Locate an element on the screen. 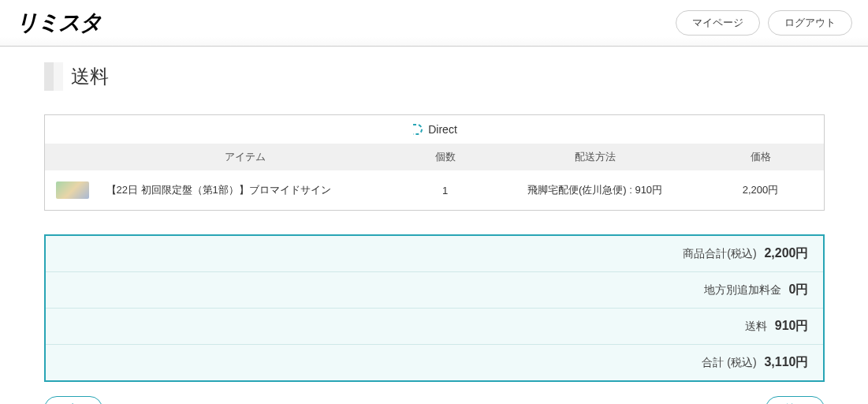 The height and width of the screenshot is (404, 868). col-price: 価格 is located at coordinates (761, 157).